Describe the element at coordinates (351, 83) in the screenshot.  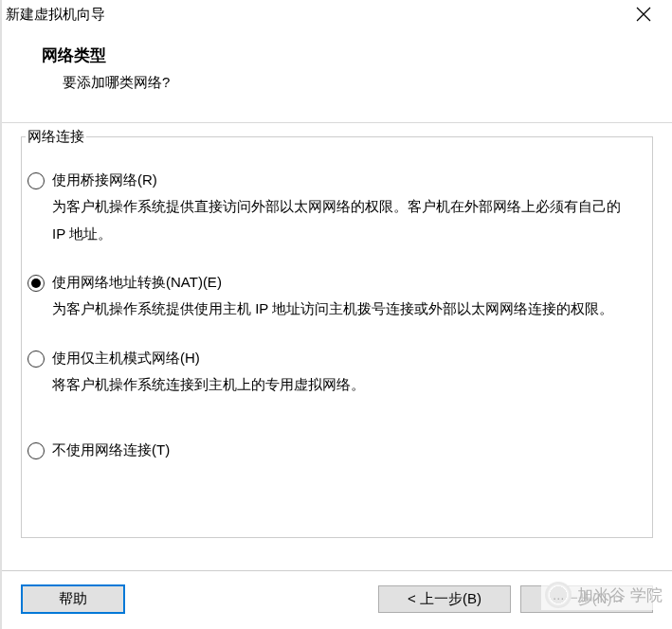
I see `page-subtitle: 要添加哪类网络?` at that location.